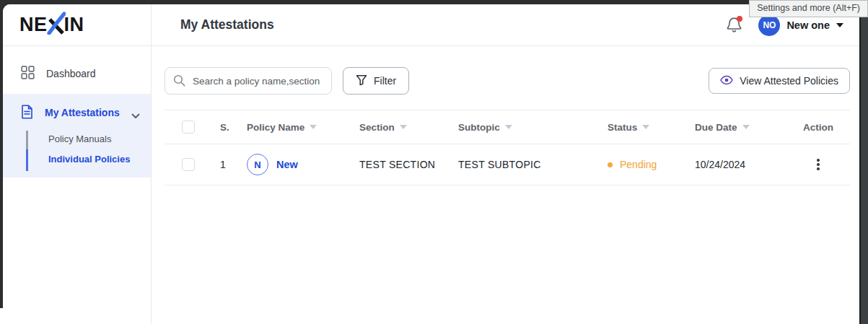  What do you see at coordinates (507, 165) in the screenshot?
I see `table-row: 1 N New TEST SECTION TEST SUBTOPIC Pendi…` at bounding box center [507, 165].